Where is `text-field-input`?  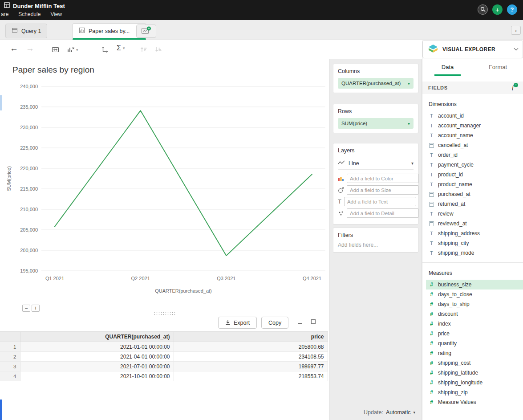 text-field-input is located at coordinates (380, 201).